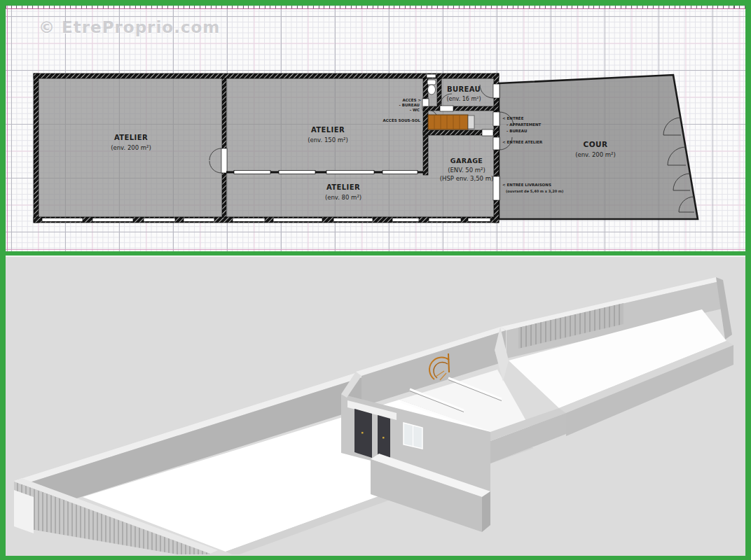 Image resolution: width=751 pixels, height=560 pixels. What do you see at coordinates (467, 170) in the screenshot?
I see `label-garage-area: (ENV. 50 m²)` at bounding box center [467, 170].